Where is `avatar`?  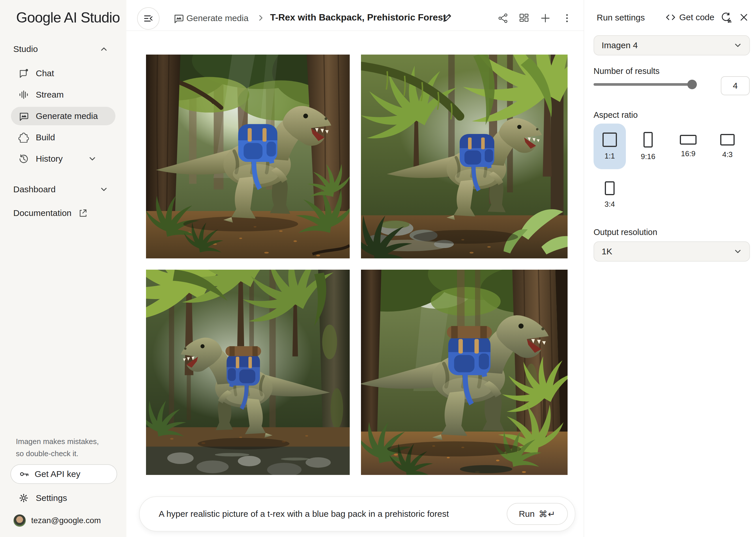
avatar is located at coordinates (20, 520).